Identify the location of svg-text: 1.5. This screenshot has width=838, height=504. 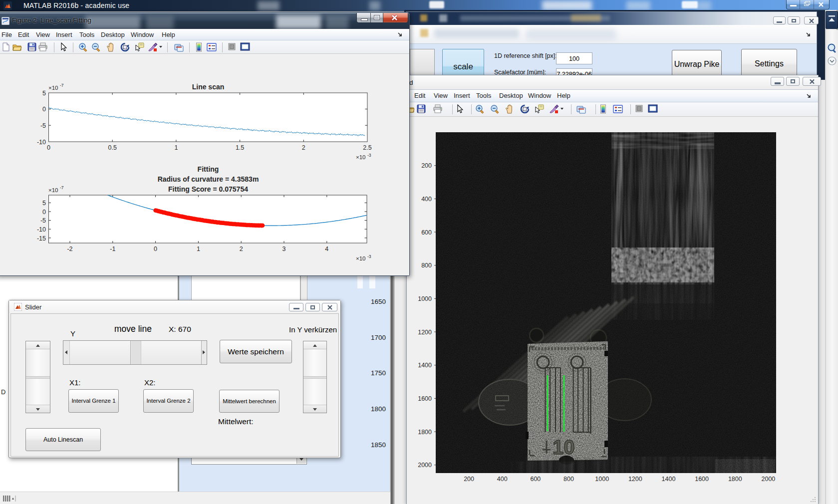
(240, 148).